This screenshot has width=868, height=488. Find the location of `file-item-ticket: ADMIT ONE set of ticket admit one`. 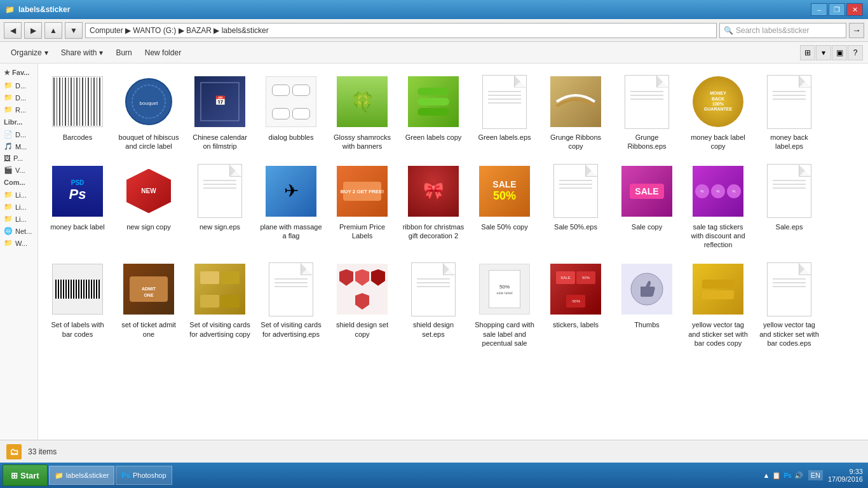

file-item-ticket: ADMIT ONE set of ticket admit one is located at coordinates (149, 304).